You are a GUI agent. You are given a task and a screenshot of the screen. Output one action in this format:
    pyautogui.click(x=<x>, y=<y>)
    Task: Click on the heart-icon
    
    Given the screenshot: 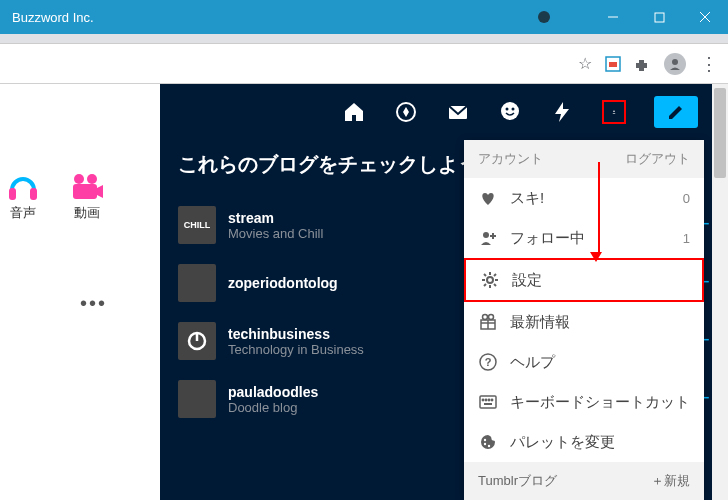 What is the action you would take?
    pyautogui.click(x=488, y=198)
    